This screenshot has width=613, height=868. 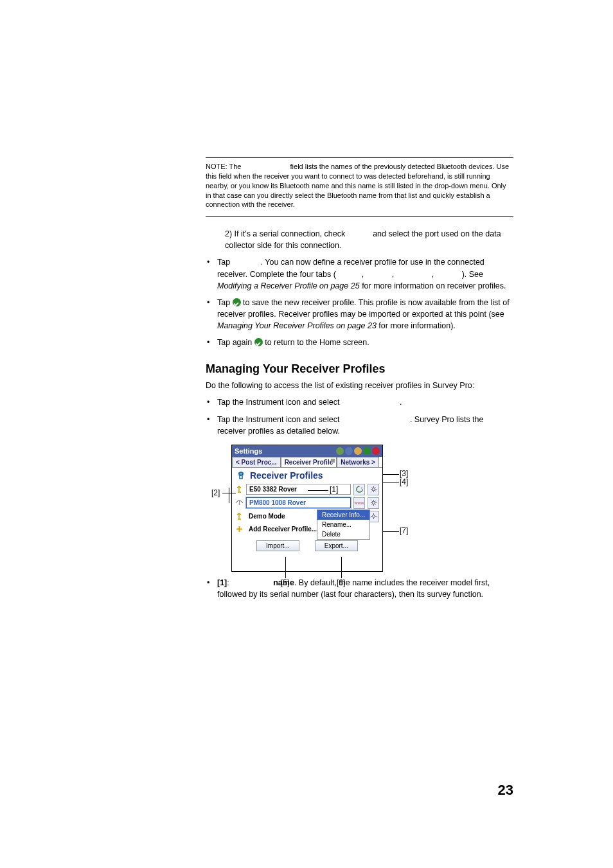 What do you see at coordinates (337, 546) in the screenshot?
I see `export-button: Export...` at bounding box center [337, 546].